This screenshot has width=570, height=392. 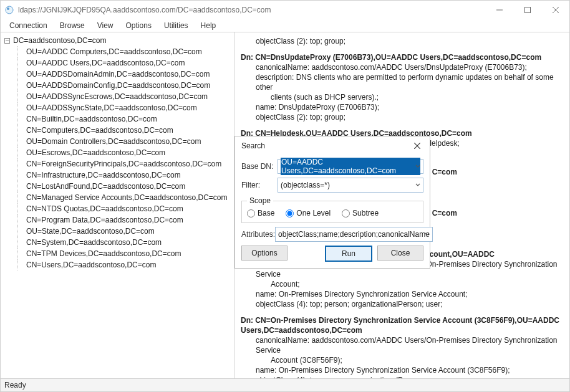 What do you see at coordinates (350, 166) in the screenshot?
I see `basedn-value: OU=AADDC Users,DC=aaddscontoso,DC=com` at bounding box center [350, 166].